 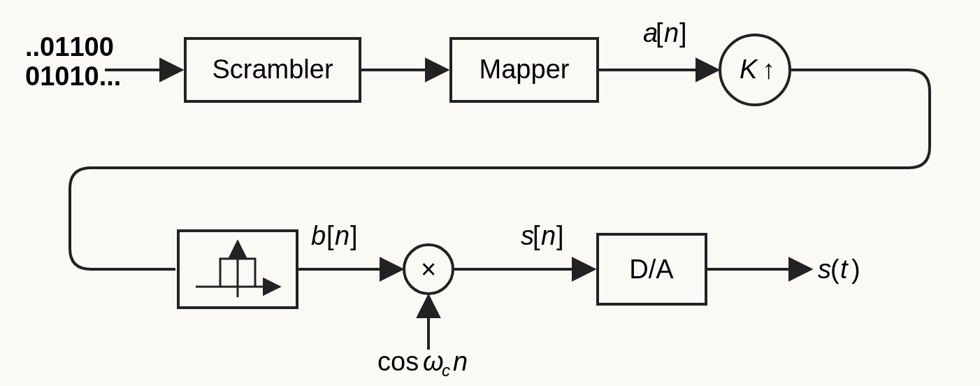 I want to click on svg-text: s, so click(x=825, y=269).